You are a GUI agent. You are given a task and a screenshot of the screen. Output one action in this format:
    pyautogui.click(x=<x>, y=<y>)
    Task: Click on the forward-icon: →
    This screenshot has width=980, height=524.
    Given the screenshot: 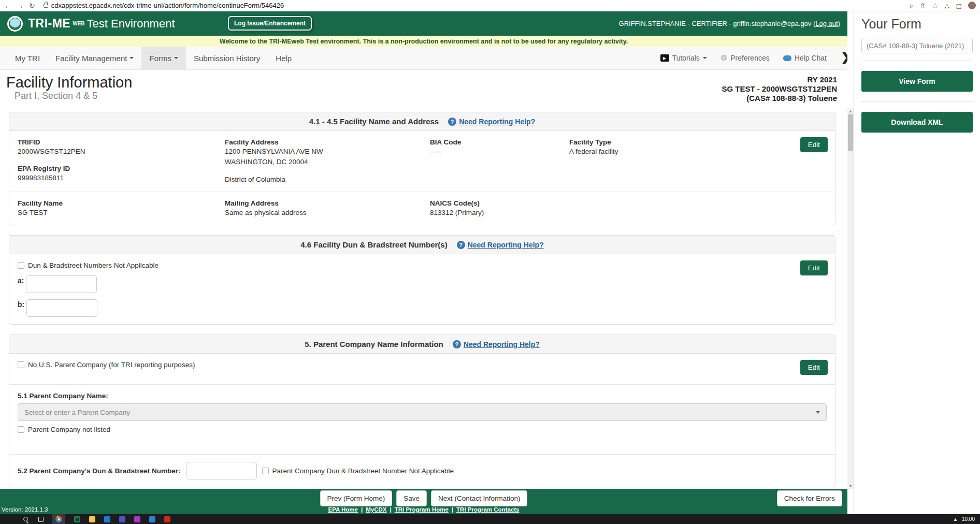 What is the action you would take?
    pyautogui.click(x=20, y=6)
    